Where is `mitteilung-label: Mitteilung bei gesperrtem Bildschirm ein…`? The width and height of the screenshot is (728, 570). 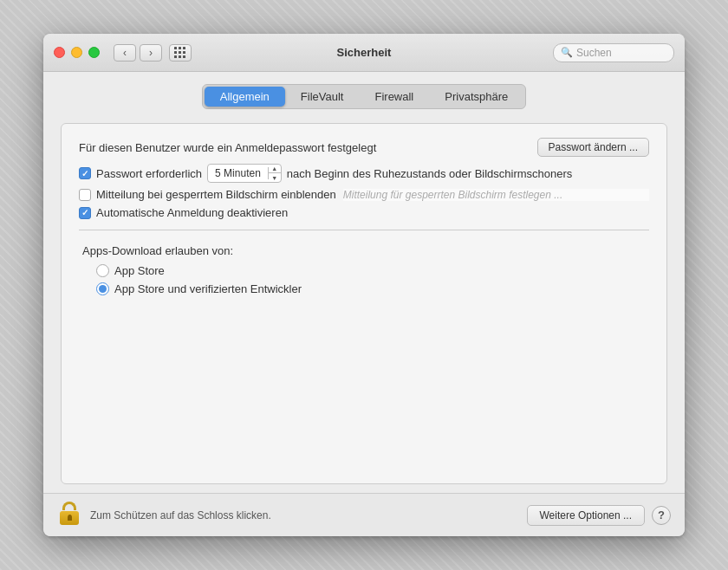 mitteilung-label: Mitteilung bei gesperrtem Bildschirm ein… is located at coordinates (217, 194).